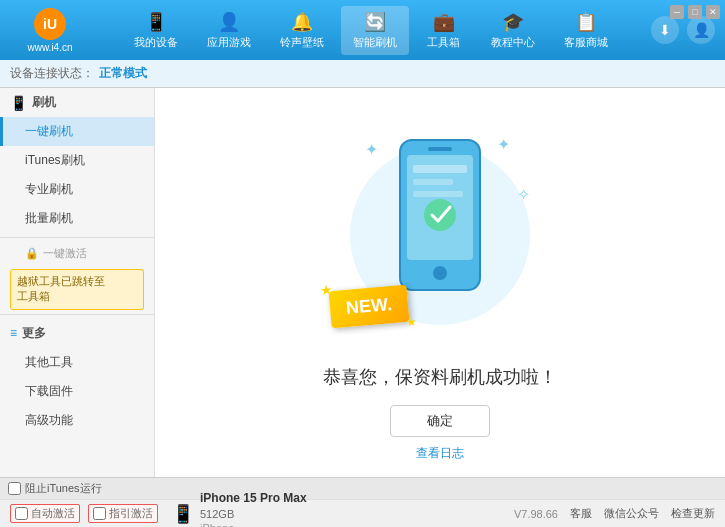  What do you see at coordinates (372, 150) in the screenshot?
I see `sparkle-1: ✦` at bounding box center [372, 150].